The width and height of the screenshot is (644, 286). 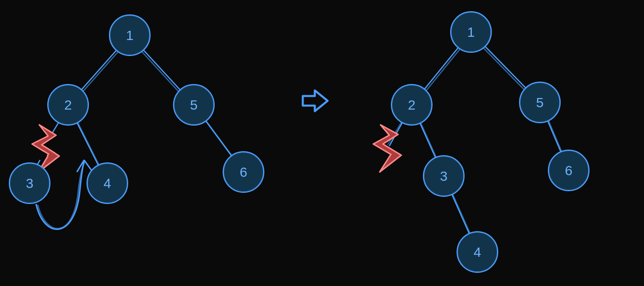 I want to click on node-right-4: 4, so click(x=477, y=252).